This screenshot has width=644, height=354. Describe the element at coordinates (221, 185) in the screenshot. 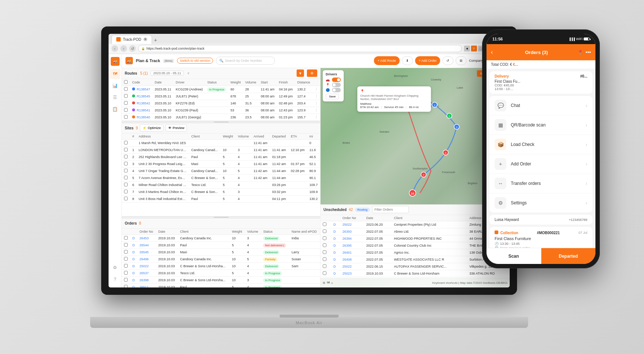

I see `table-row: 6 Milner Road Chilton Industrial Estate …` at that location.